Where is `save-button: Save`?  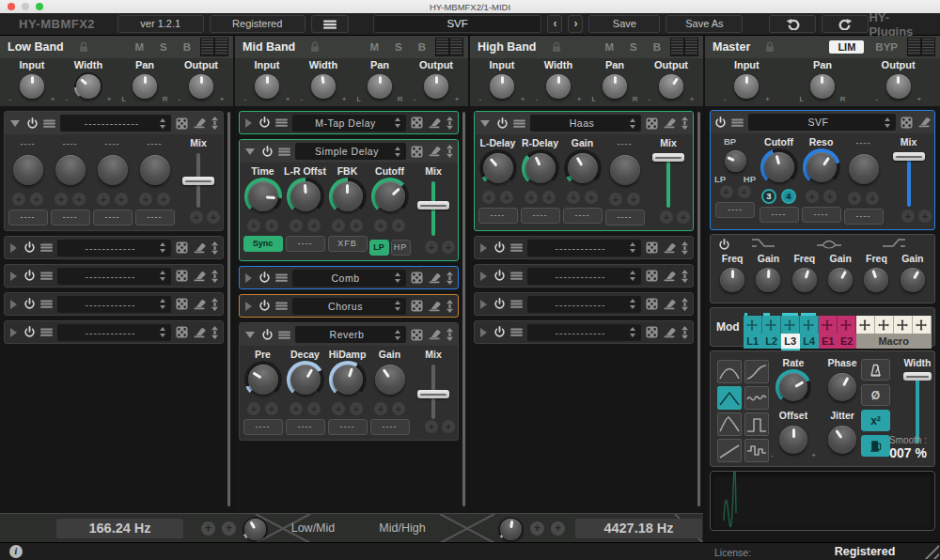 save-button: Save is located at coordinates (624, 24).